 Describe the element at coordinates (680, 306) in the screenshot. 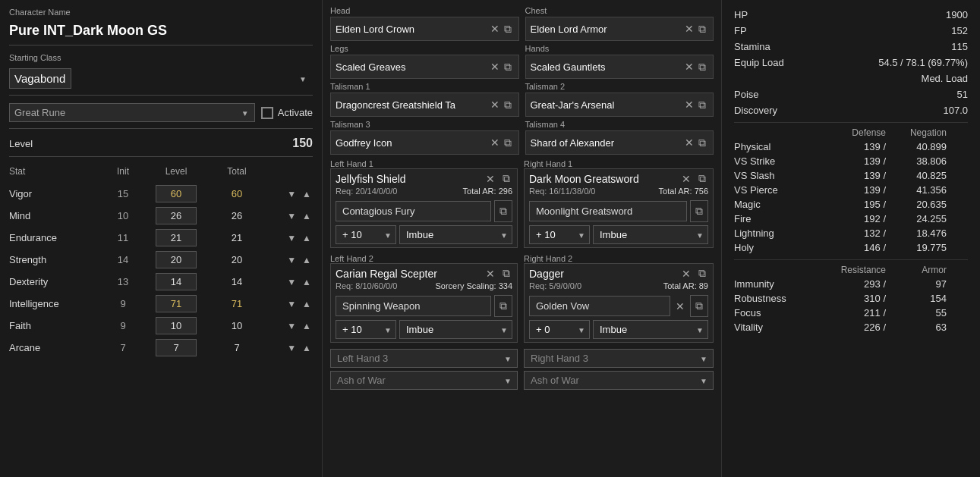

I see `rh2-ash-remove-btn: ✕` at that location.